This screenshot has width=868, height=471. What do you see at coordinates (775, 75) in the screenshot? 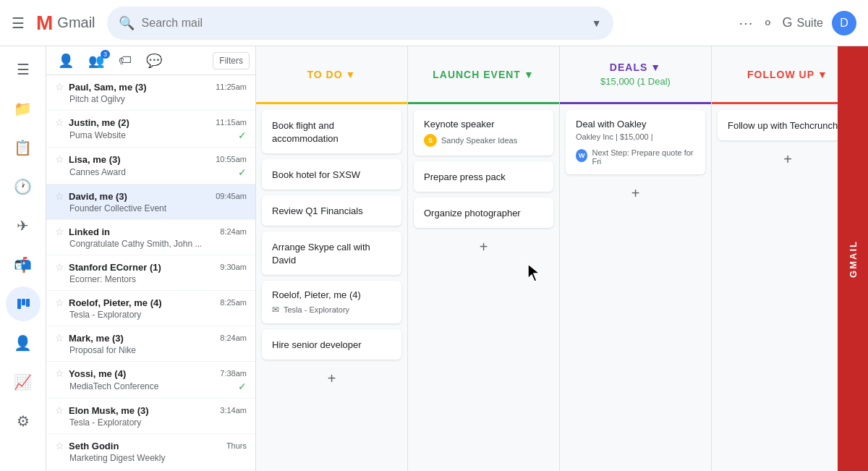
I see `col-header-follow: FOLLOW UP ▼` at bounding box center [775, 75].